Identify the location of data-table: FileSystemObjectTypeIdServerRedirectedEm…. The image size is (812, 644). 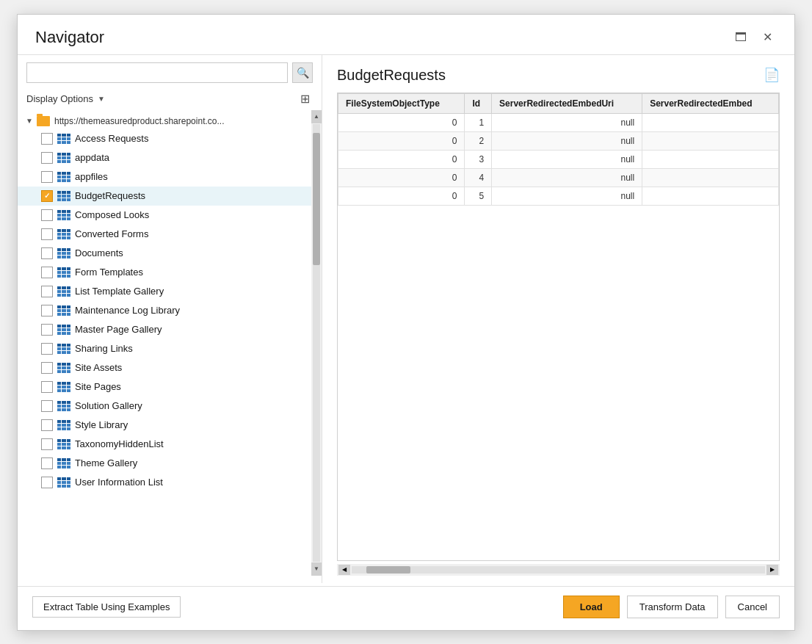
(558, 150).